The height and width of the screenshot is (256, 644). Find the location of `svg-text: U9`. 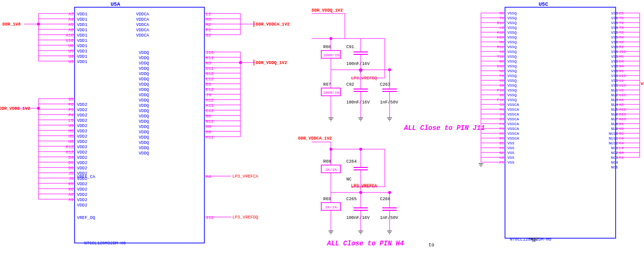

svg-text: U9 is located at coordinates (71, 126).